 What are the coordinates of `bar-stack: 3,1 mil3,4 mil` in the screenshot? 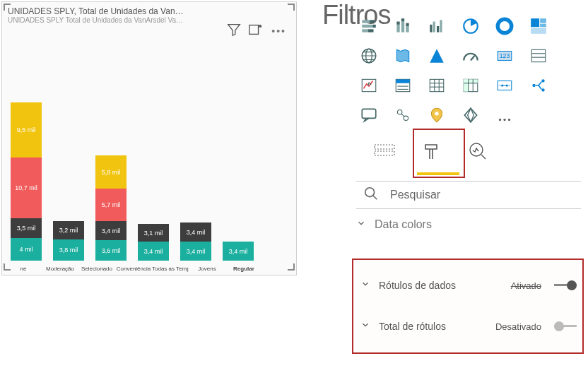 It's located at (153, 242).